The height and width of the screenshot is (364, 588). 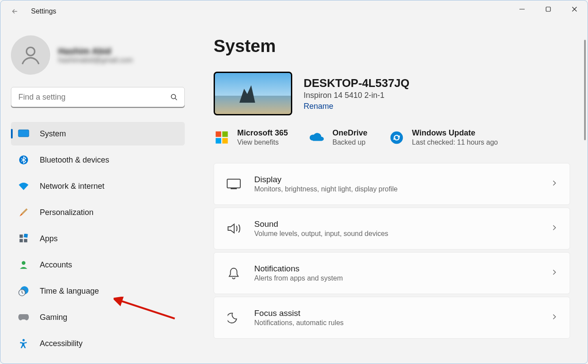 I want to click on bluetooth-icon, so click(x=24, y=160).